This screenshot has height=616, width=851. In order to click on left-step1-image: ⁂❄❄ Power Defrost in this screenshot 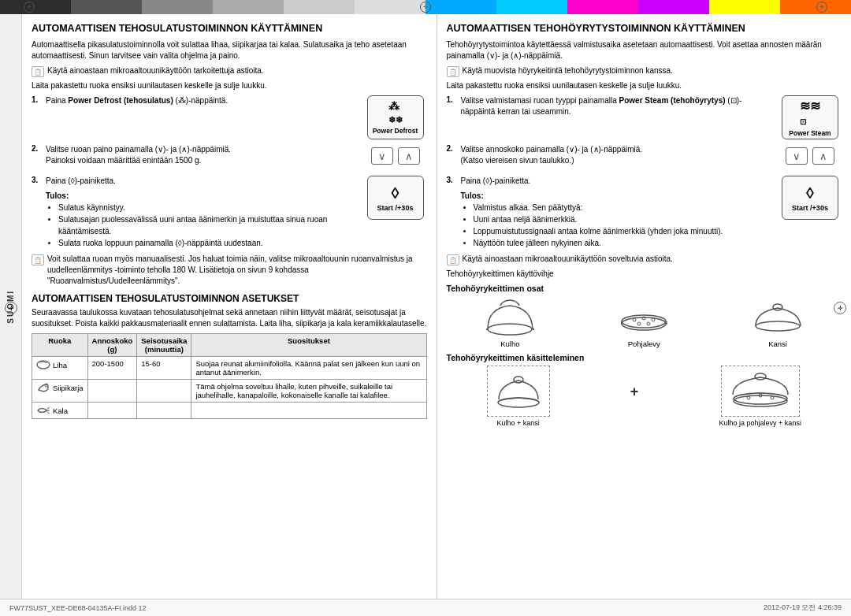, I will do `click(396, 117)`.